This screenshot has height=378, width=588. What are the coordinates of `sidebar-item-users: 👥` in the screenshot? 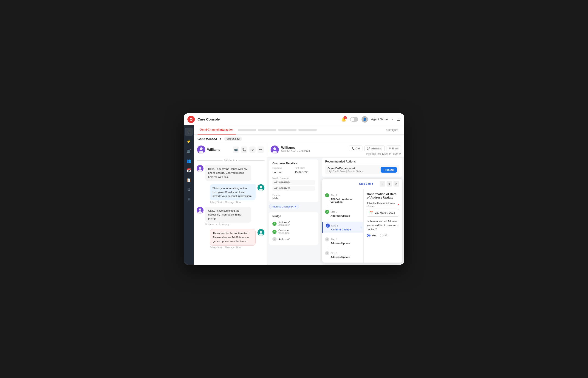 It's located at (189, 161).